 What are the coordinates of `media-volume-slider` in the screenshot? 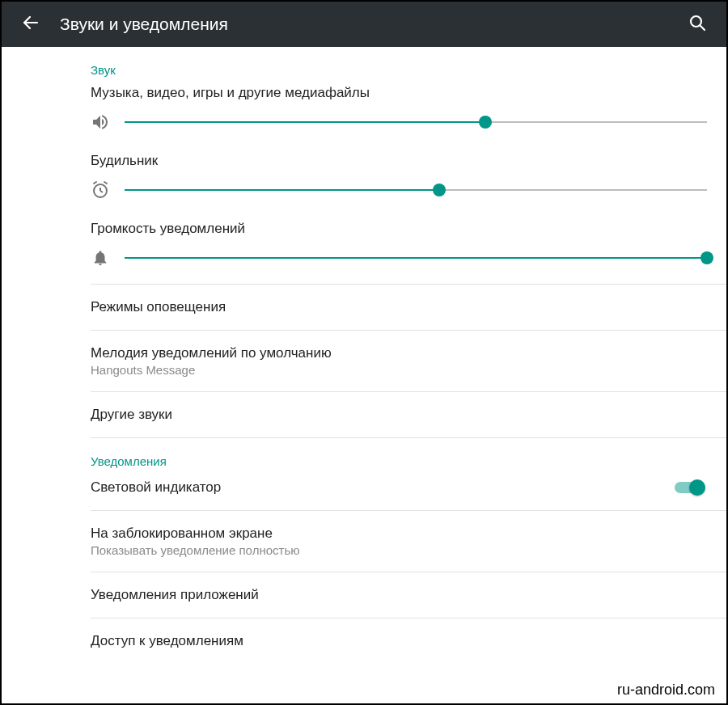 It's located at (416, 122).